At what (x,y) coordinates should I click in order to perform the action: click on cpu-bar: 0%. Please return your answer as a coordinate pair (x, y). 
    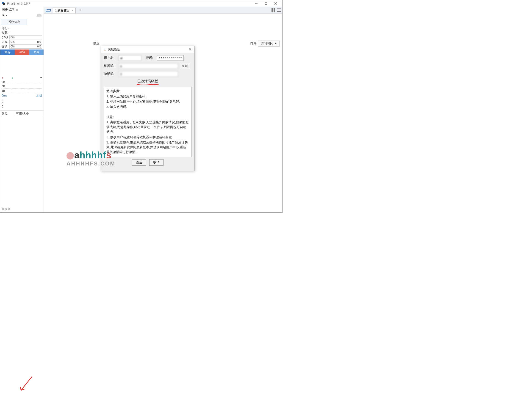
    Looking at the image, I should click on (26, 37).